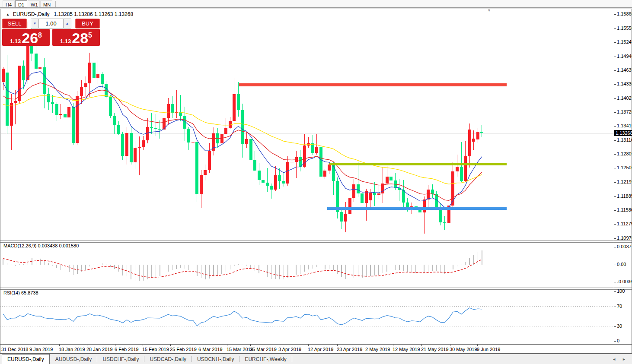  What do you see at coordinates (35, 23) in the screenshot?
I see `volume-decrease-button: ▼` at bounding box center [35, 23].